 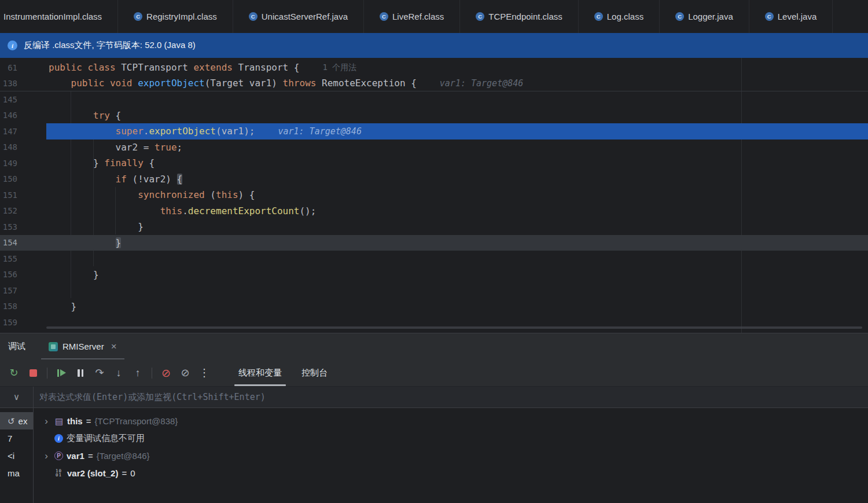 What do you see at coordinates (80, 373) in the screenshot?
I see `pause-icon-button` at bounding box center [80, 373].